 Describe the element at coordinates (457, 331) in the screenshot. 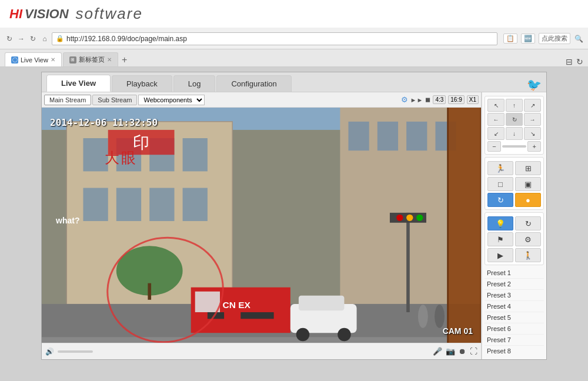

I see `cam-label: CAM 01` at that location.